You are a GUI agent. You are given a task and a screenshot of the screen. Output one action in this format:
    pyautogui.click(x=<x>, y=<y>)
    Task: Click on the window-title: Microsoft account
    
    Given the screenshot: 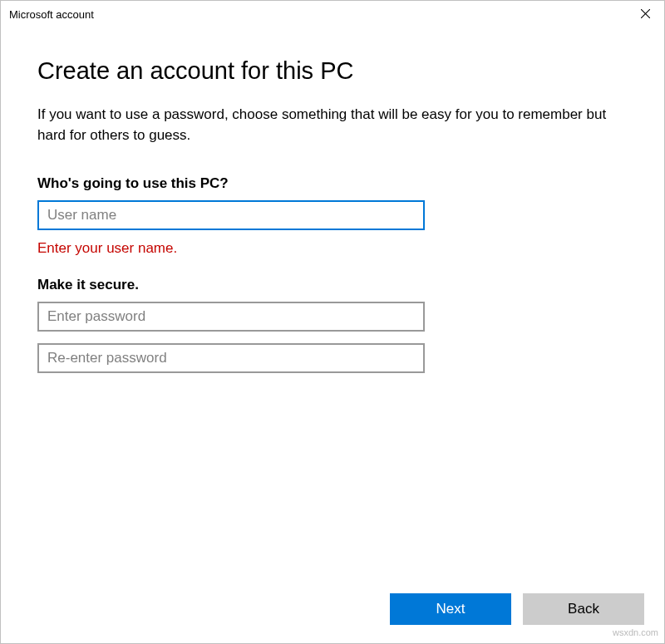 What is the action you would take?
    pyautogui.click(x=52, y=15)
    